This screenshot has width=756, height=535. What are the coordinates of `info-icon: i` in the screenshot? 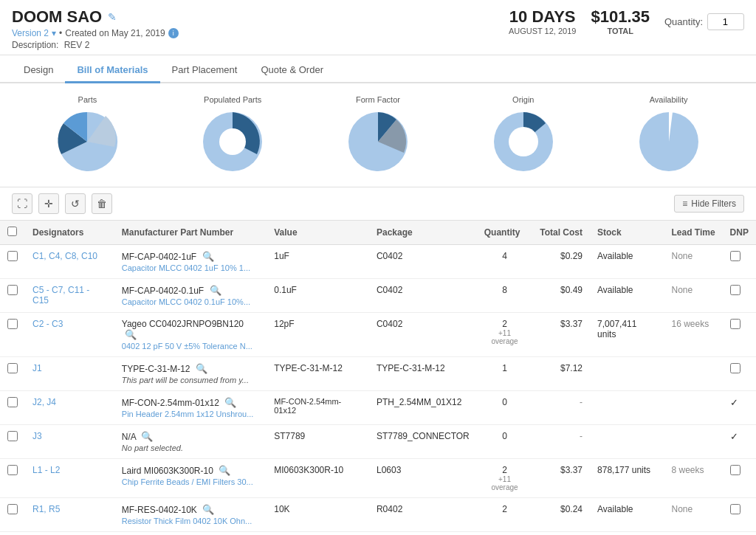 It's located at (173, 33).